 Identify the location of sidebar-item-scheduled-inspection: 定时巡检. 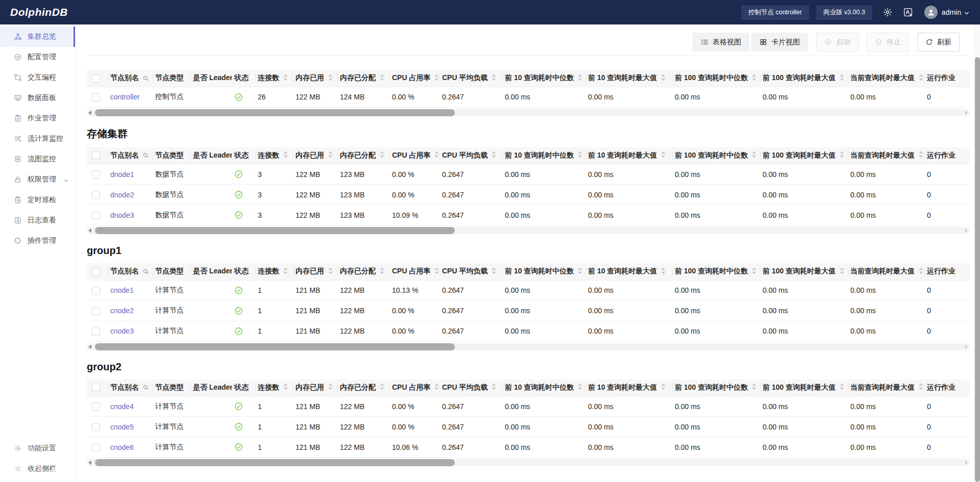
(38, 200).